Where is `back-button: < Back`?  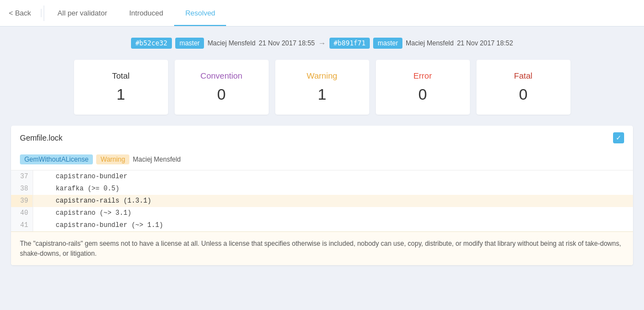 back-button: < Back is located at coordinates (25, 13).